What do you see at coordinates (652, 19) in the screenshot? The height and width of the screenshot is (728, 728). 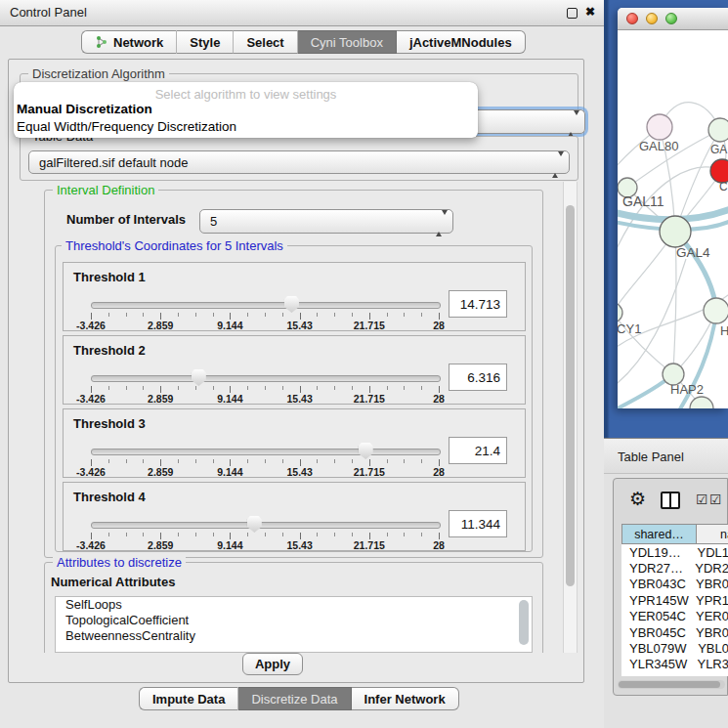 I see `minimize-traffic-light-icon` at bounding box center [652, 19].